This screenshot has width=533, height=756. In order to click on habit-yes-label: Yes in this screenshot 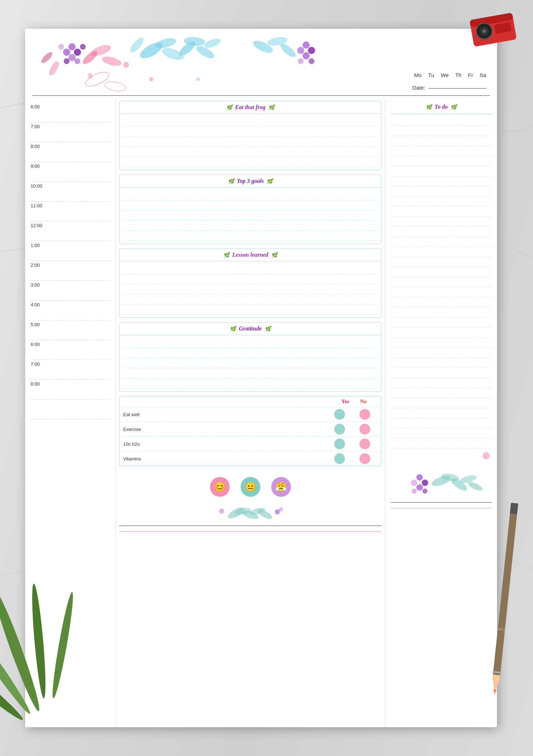, I will do `click(345, 402)`.